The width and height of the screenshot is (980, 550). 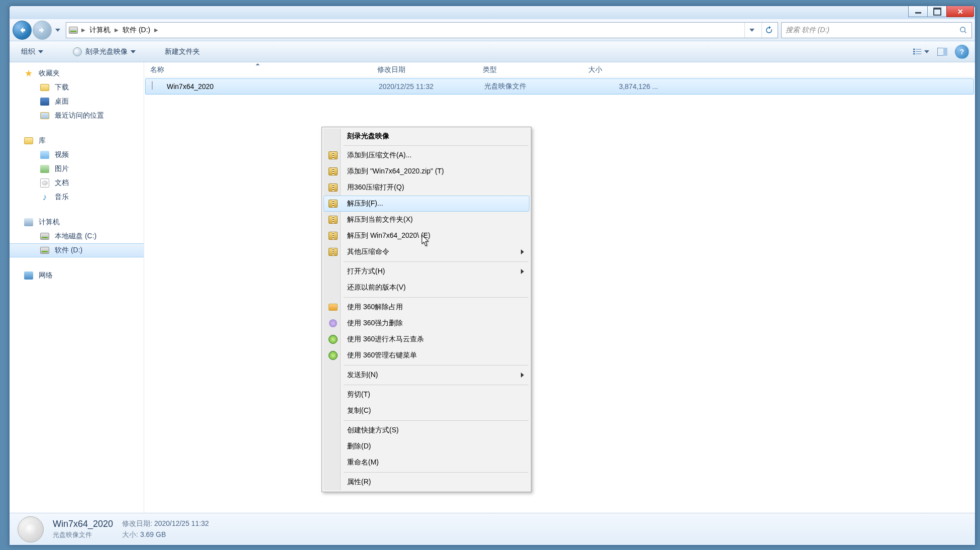 I want to click on sidebar-network-header: 网络, so click(x=76, y=276).